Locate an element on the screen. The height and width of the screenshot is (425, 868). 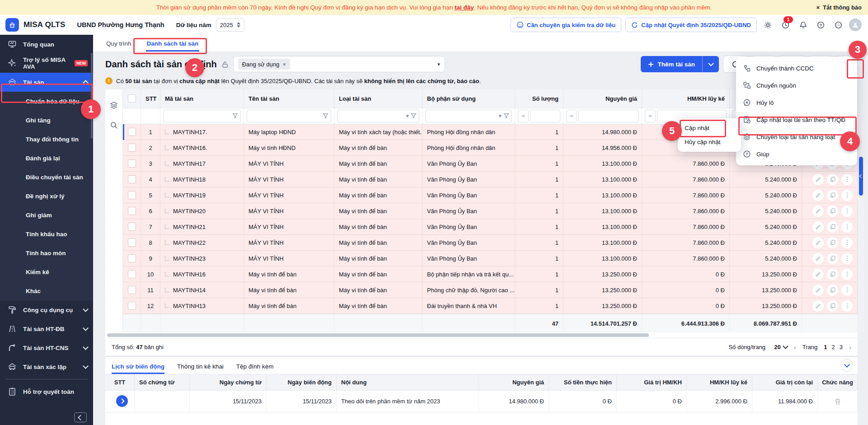
select-all-checkbox is located at coordinates (132, 98).